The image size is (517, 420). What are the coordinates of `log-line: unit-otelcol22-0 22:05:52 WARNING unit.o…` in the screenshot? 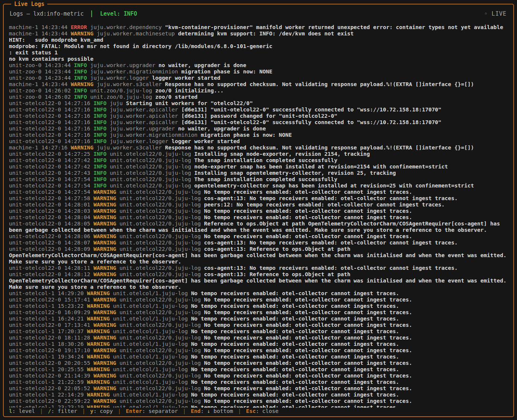 It's located at (258, 388).